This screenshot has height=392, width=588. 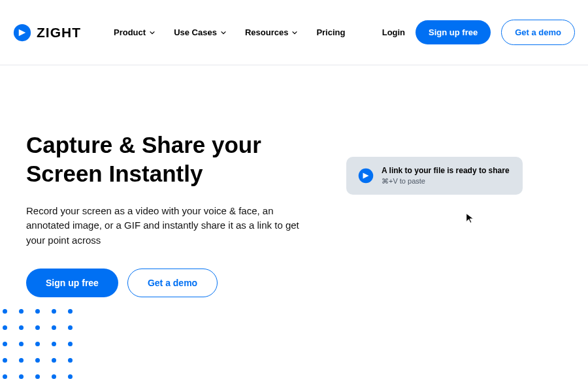 I want to click on header-actions: Login Sign up free Get a demo, so click(x=478, y=33).